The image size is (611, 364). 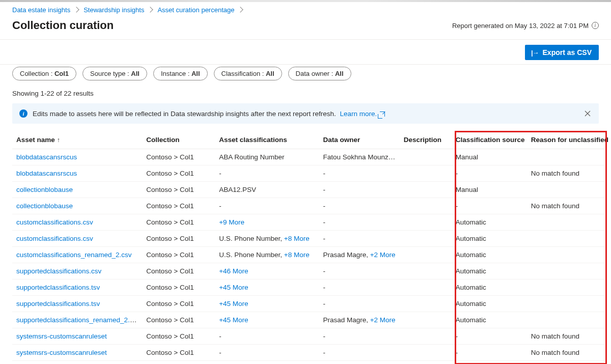 What do you see at coordinates (535, 53) in the screenshot?
I see `export-icon: |→` at bounding box center [535, 53].